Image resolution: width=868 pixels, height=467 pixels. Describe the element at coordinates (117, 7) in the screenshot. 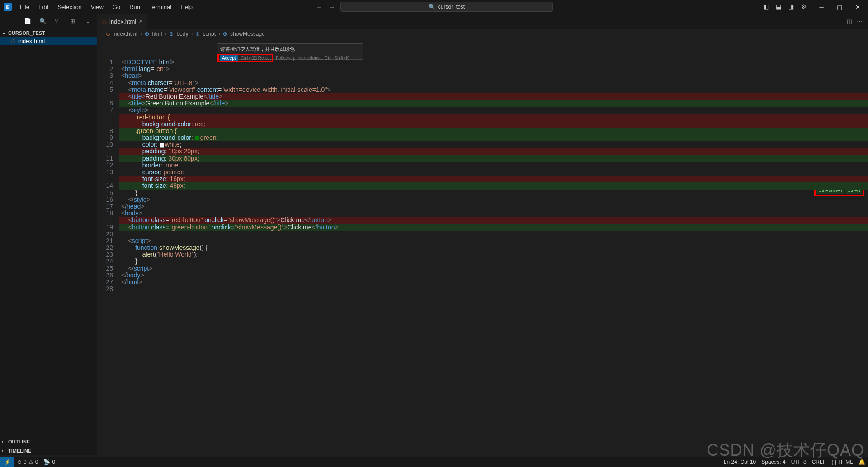

I see `menu-go: Go` at that location.